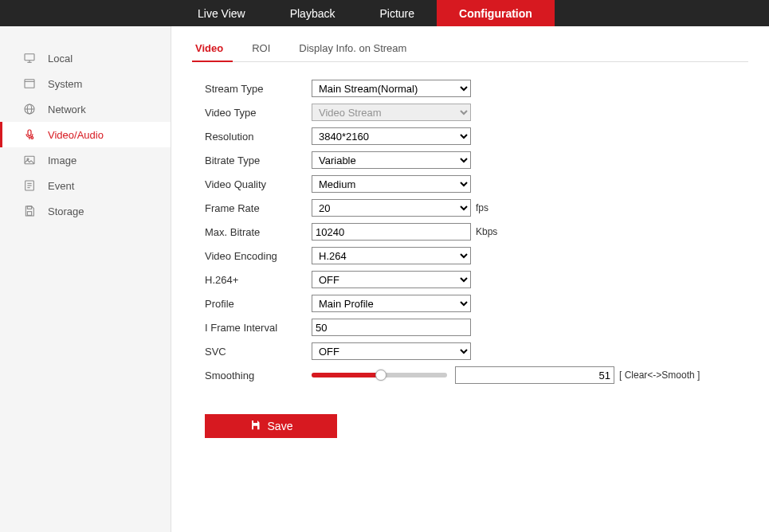 Image resolution: width=769 pixels, height=532 pixels. I want to click on globe-icon, so click(29, 109).